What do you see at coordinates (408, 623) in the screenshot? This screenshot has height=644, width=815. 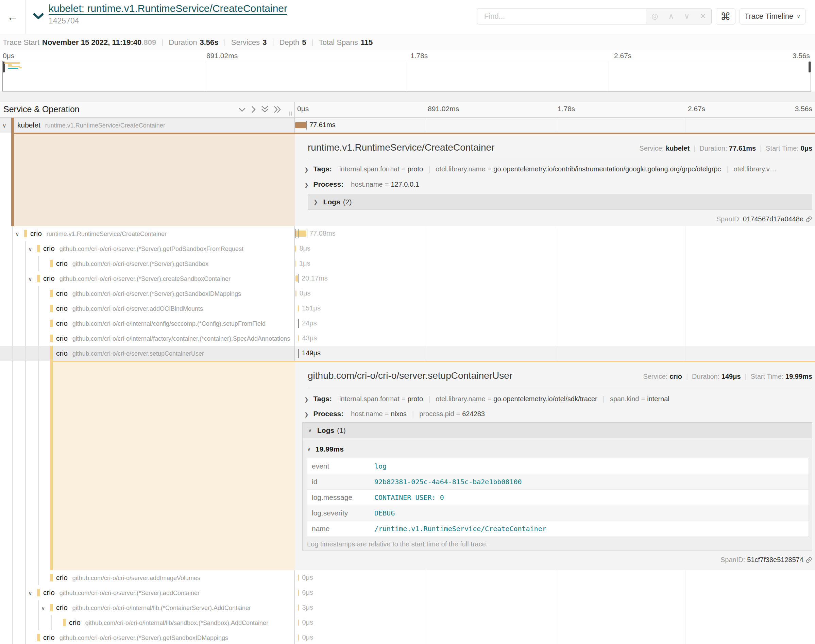 I see `span-row: crio github.com/cri-o/cri-o/internal/lib…` at bounding box center [408, 623].